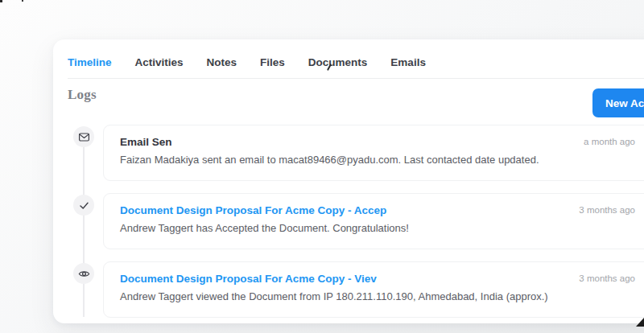 The image size is (644, 333). What do you see at coordinates (378, 296) in the screenshot?
I see `log-entry-description: Andrew Taggert viewed the Document from …` at bounding box center [378, 296].